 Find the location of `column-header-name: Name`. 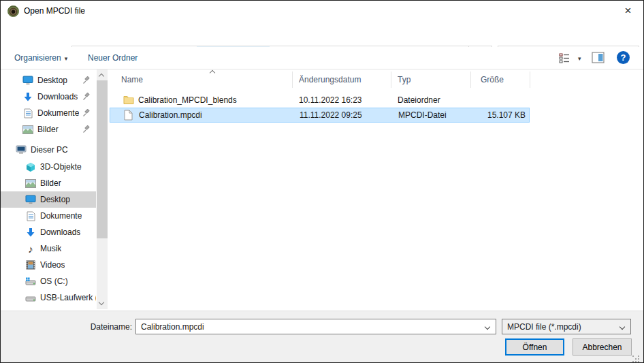

column-header-name: Name is located at coordinates (132, 80).